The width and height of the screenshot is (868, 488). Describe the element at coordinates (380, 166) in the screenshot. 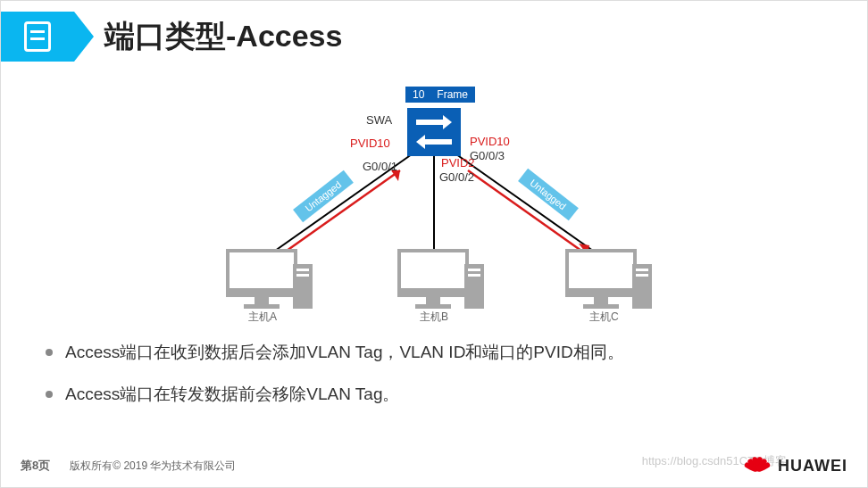

I see `port-left-if: G0/0/1` at that location.